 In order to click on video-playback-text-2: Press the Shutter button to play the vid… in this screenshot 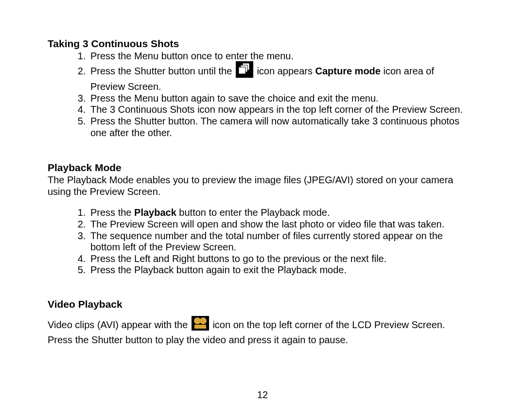, I will do `click(262, 340)`.